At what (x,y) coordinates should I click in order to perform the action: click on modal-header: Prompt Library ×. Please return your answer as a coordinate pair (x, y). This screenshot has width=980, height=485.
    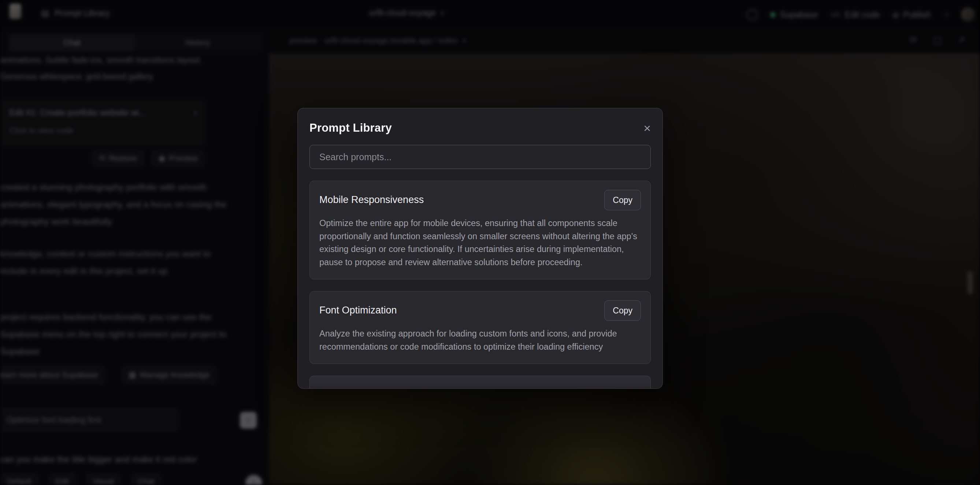
    Looking at the image, I should click on (480, 128).